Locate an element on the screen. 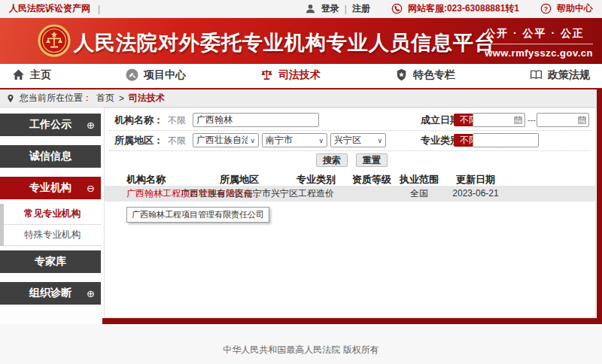 This screenshot has height=364, width=602. breadcrumb: 您当前所在位置： 首页 > 司法技术 is located at coordinates (301, 99).